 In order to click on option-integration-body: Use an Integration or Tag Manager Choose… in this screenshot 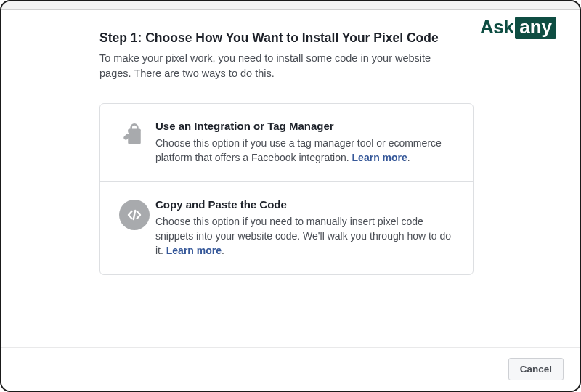, I will do `click(305, 142)`.